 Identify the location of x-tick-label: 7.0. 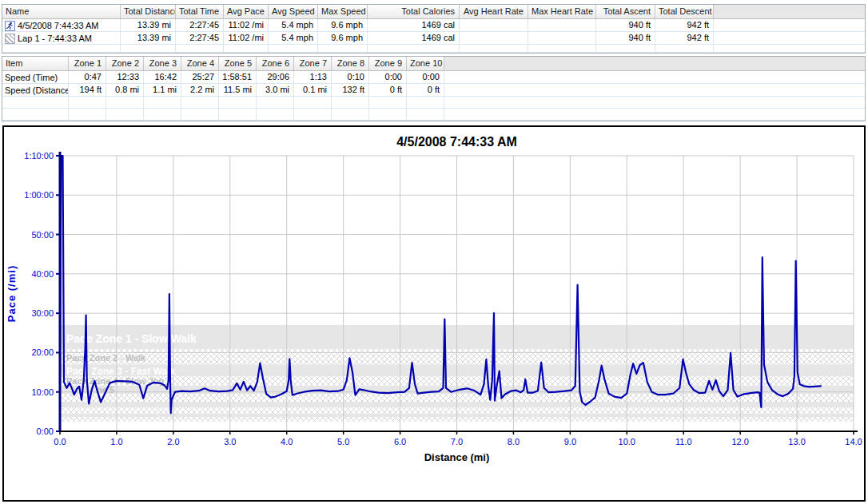
(457, 442).